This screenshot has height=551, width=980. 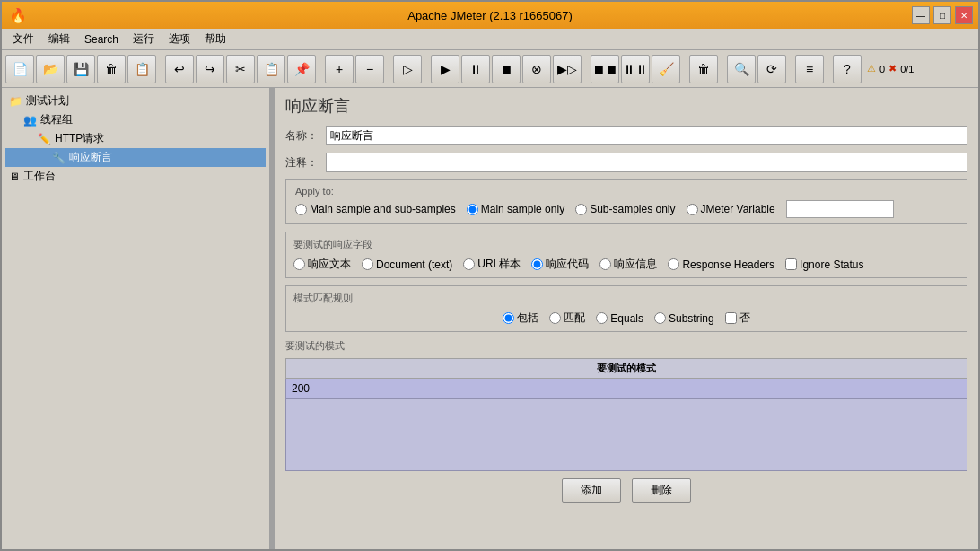 I want to click on ignore-status: Ignore Status, so click(x=824, y=265).